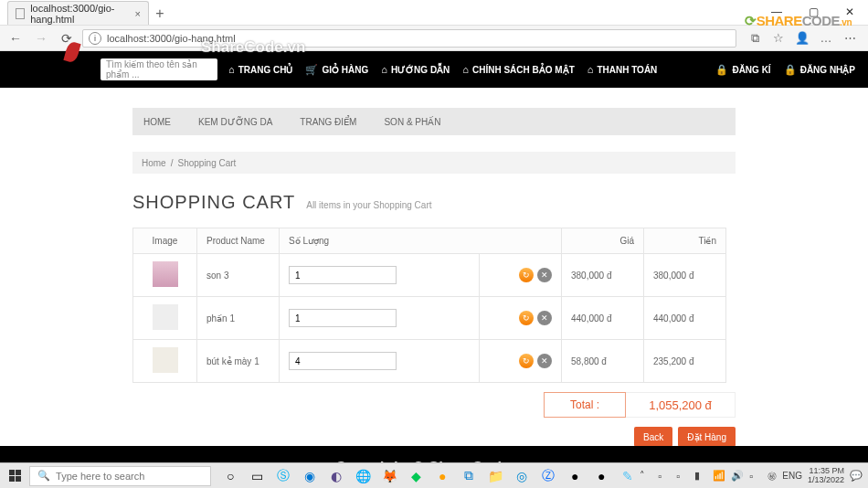 This screenshot has width=868, height=488. Describe the element at coordinates (628, 476) in the screenshot. I see `app5-icon: ✎` at that location.